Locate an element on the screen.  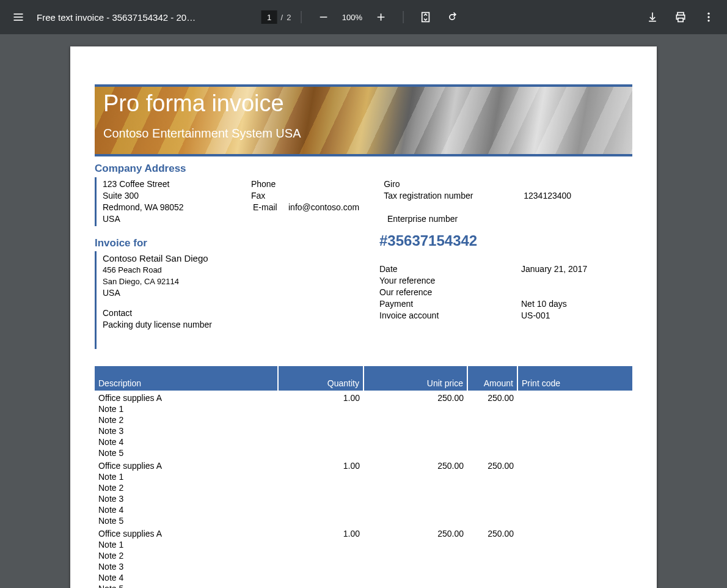
meta-label: Date is located at coordinates (450, 269).